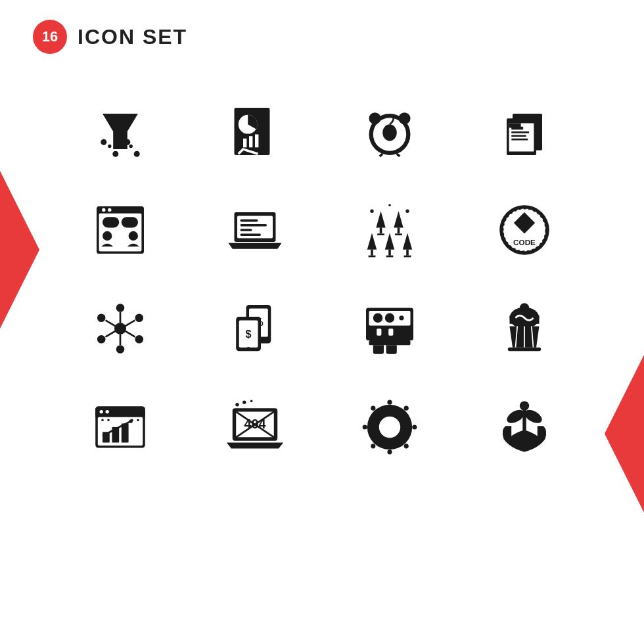 The width and height of the screenshot is (644, 644). What do you see at coordinates (524, 230) in the screenshot?
I see `code-badge-icon: CODE` at bounding box center [524, 230].